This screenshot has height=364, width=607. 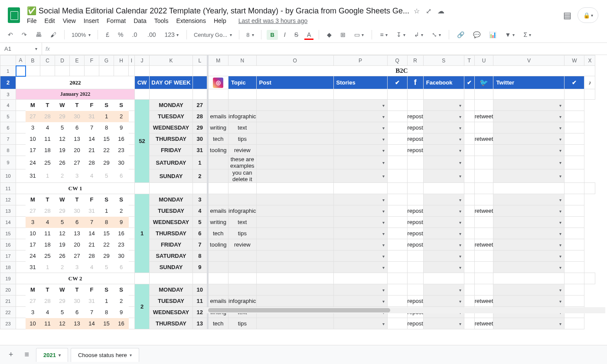 What do you see at coordinates (213, 35) in the screenshot?
I see `font-select: Century Go...▾` at bounding box center [213, 35].